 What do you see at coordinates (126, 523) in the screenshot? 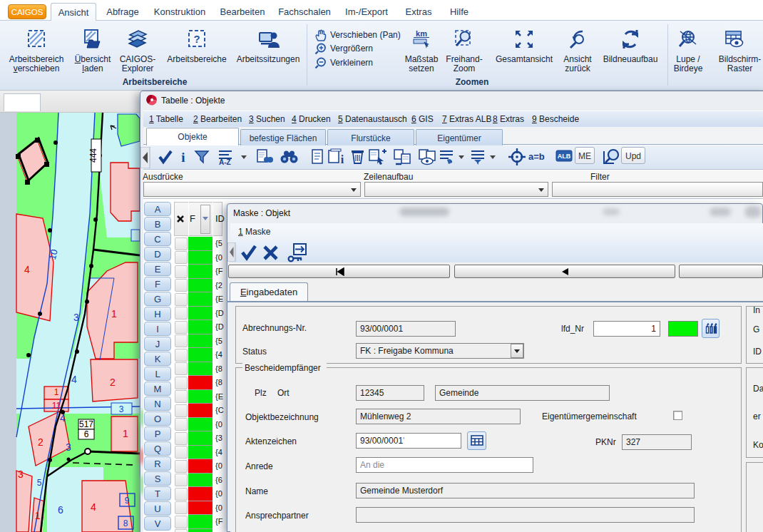
I see `svg-text: 8` at bounding box center [126, 523].